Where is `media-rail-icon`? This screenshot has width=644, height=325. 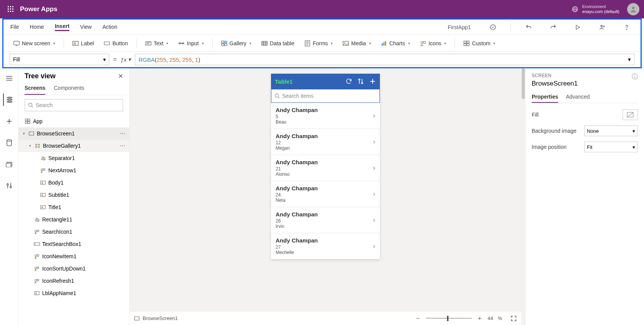
media-rail-icon is located at coordinates (9, 164).